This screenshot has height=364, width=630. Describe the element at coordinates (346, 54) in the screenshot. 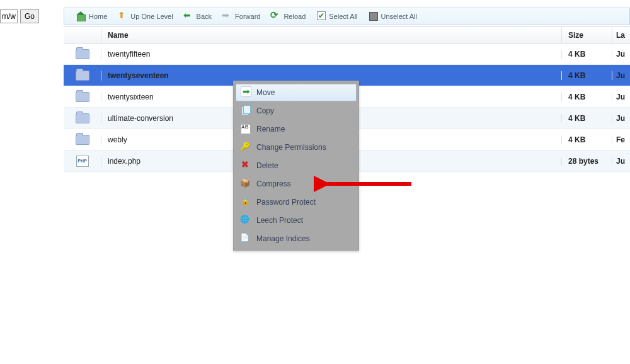

I see `table-row: twentyfifteen4 KBJu` at that location.